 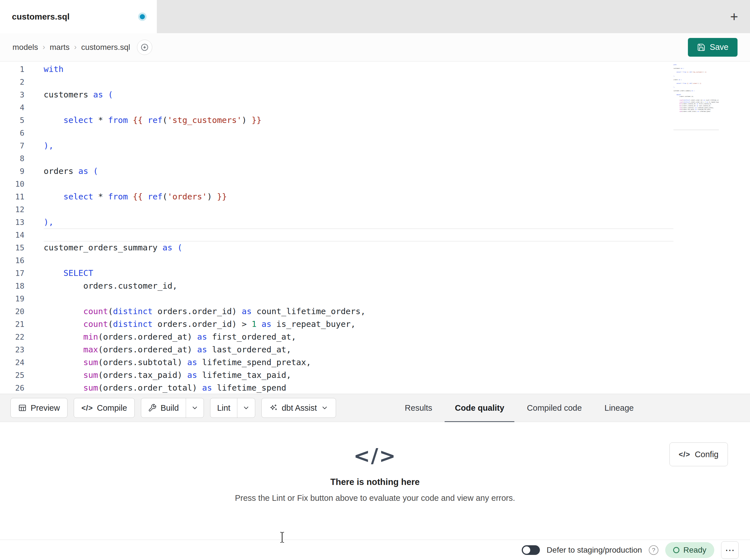 What do you see at coordinates (12, 146) in the screenshot?
I see `line-number: 7` at bounding box center [12, 146].